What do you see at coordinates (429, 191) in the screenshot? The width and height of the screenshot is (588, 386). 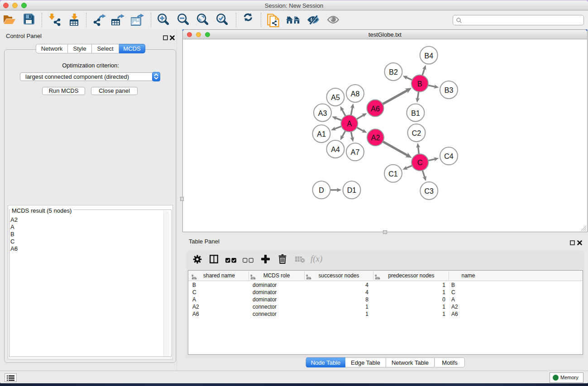 I see `svg-text: C3` at bounding box center [429, 191].